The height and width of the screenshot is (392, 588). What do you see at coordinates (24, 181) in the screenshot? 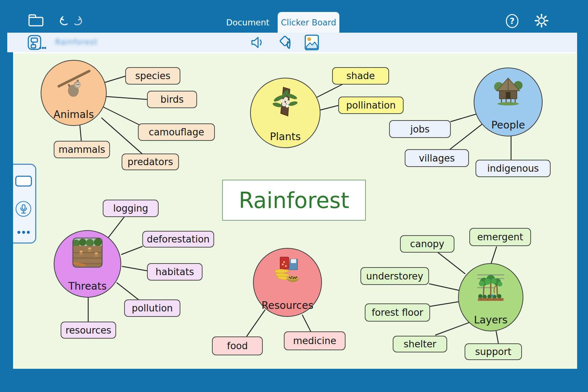
I see `cell-button` at bounding box center [24, 181].